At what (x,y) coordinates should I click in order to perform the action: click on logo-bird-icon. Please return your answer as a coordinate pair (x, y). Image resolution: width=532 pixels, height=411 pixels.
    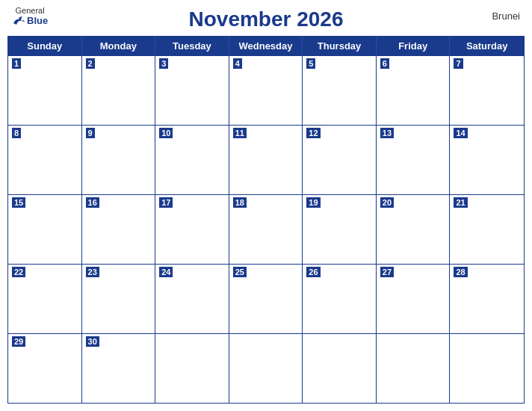
    Looking at the image, I should click on (19, 21).